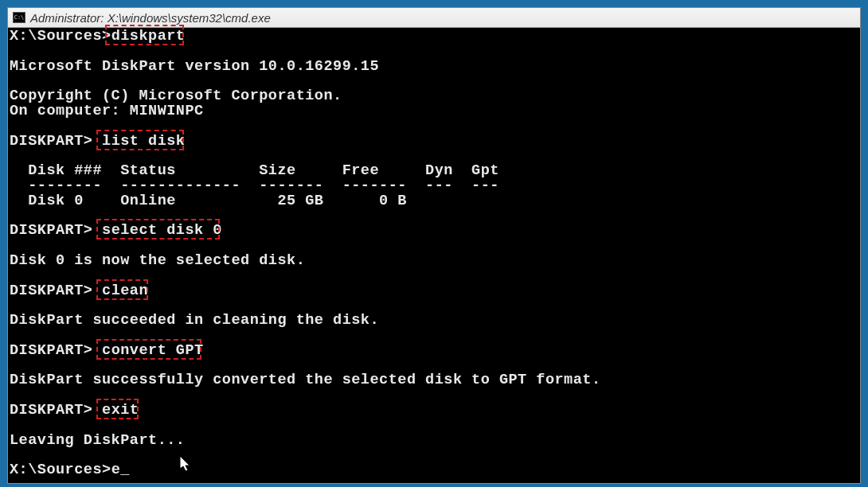 The image size is (868, 487). I want to click on terminal-line: DISKPART> exit, so click(434, 411).